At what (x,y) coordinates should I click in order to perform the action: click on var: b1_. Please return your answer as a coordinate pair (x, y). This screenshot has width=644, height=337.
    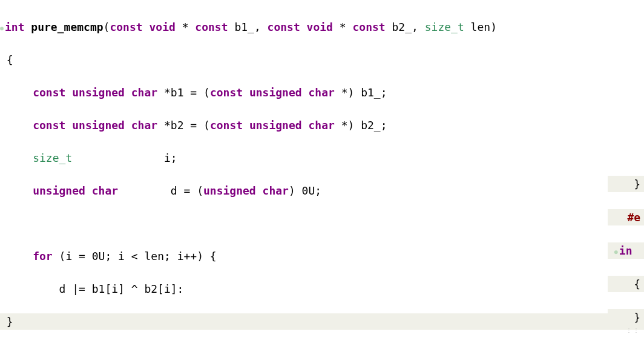
    Looking at the image, I should click on (370, 92).